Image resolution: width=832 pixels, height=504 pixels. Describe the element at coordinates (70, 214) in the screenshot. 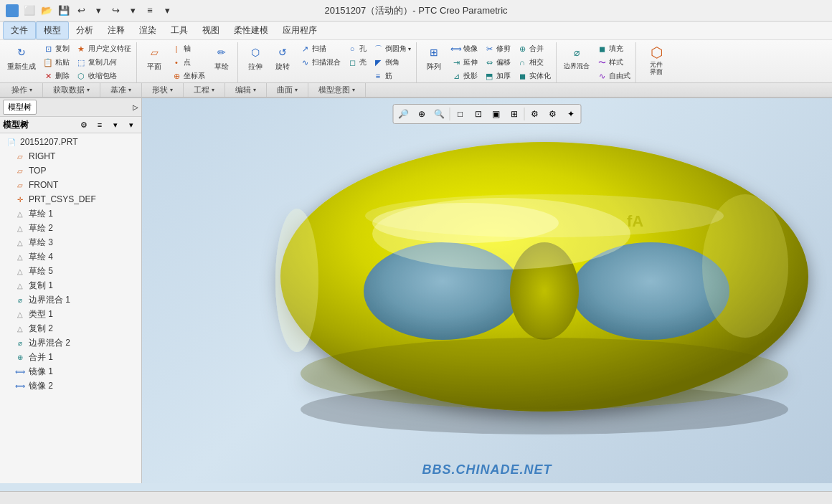

I see `tree-item-sketch1: △ 草绘 1` at that location.